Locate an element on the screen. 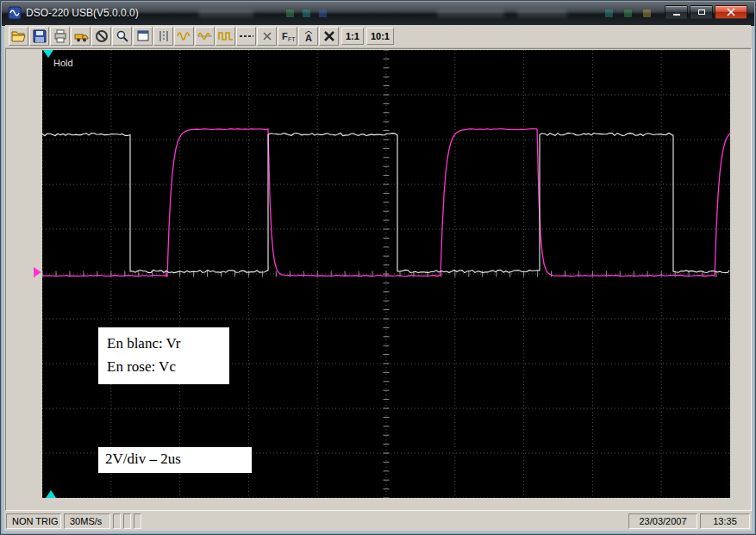  toolbar: FFTA1:110:1 is located at coordinates (378, 36).